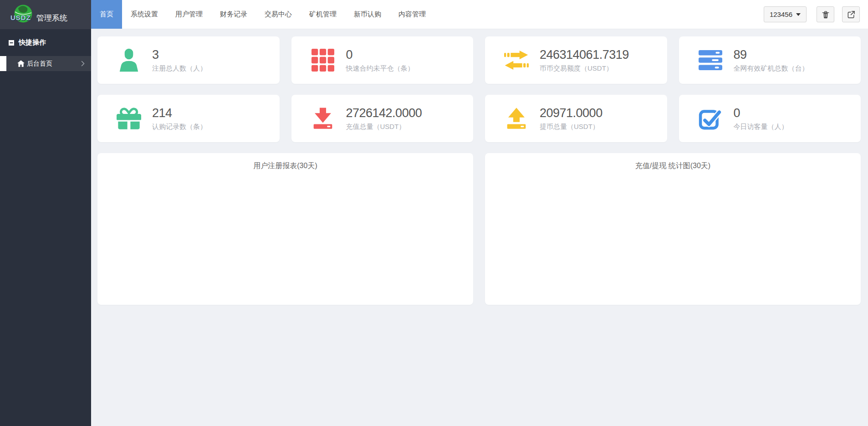 The width and height of the screenshot is (868, 426). What do you see at coordinates (278, 15) in the screenshot?
I see `nav-item-trade-center: 交易中心` at bounding box center [278, 15].